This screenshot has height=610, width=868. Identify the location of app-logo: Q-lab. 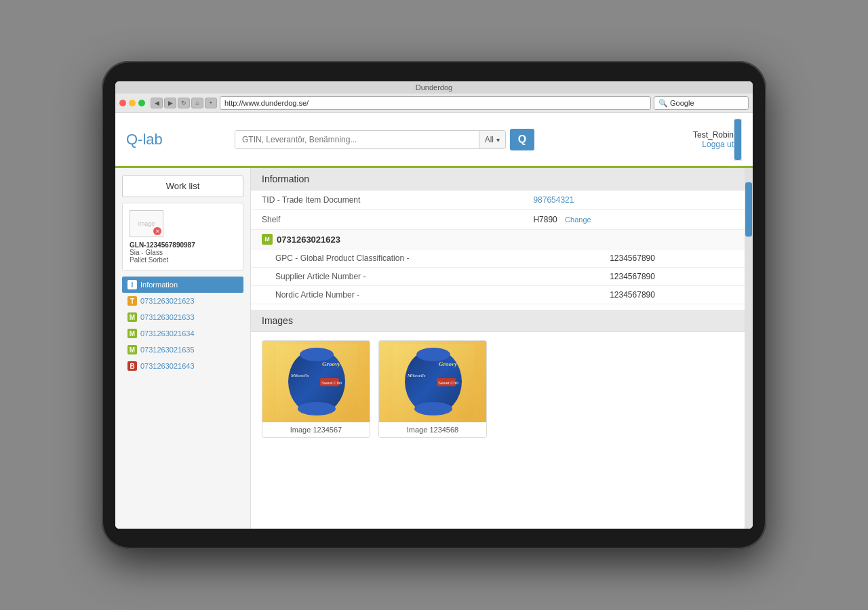
(180, 140).